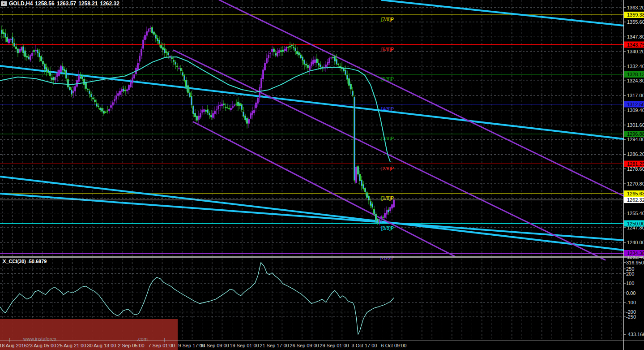  Describe the element at coordinates (244, 346) in the screenshot. I see `svg-text: 19 Sep 01:00` at that location.